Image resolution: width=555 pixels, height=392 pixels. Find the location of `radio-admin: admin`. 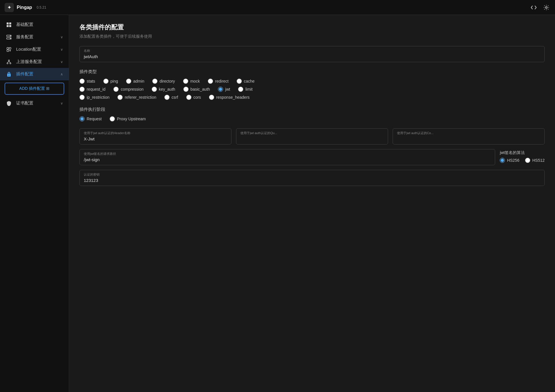

radio-admin: admin is located at coordinates (135, 81).